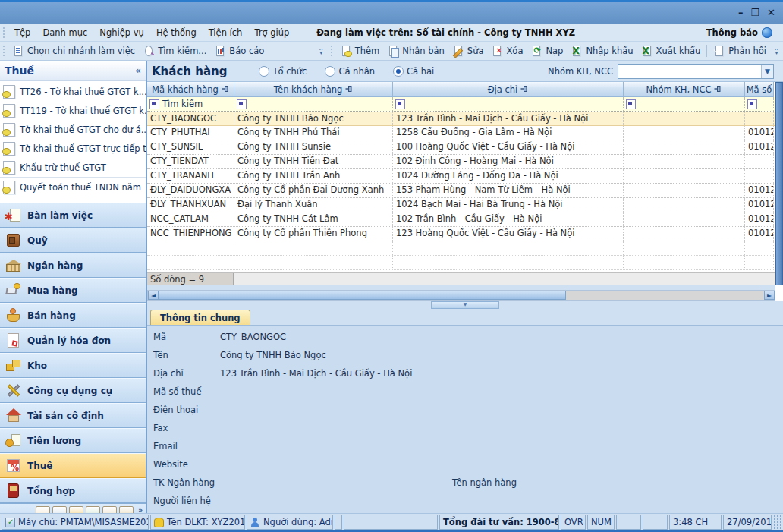 The image size is (783, 532). I want to click on radio-selected: Cả hai, so click(414, 71).